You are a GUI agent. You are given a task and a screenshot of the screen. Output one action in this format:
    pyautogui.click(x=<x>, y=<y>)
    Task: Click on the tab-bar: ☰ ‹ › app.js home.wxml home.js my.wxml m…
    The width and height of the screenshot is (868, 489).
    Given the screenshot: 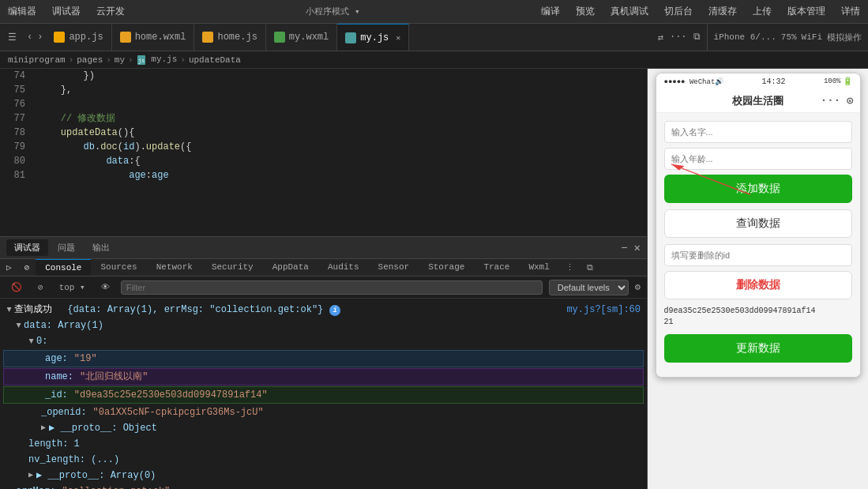 What is the action you would take?
    pyautogui.click(x=434, y=38)
    